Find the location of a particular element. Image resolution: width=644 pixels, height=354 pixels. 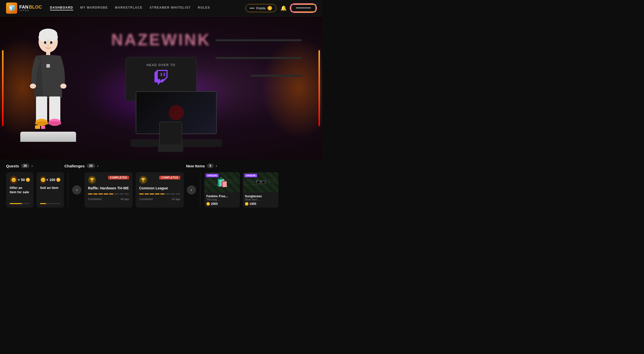

challenge-card-2: 🏆 COMPLETED Common League Completed 5d a… is located at coordinates (160, 190).